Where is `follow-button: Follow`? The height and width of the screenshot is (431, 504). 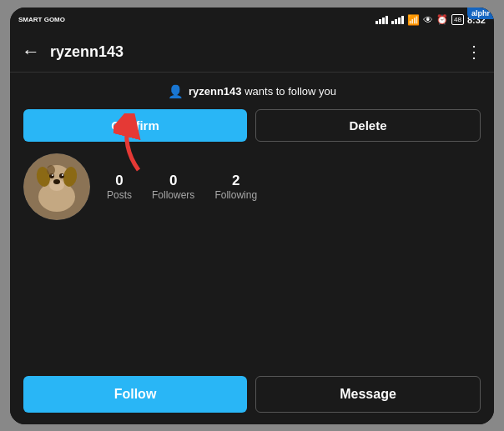 follow-button: Follow is located at coordinates (135, 394).